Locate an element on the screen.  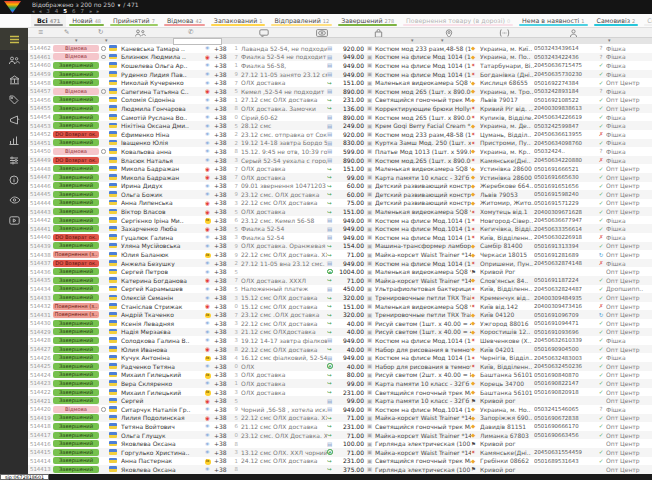
carrier-filter-dropdown: ▾ is located at coordinates (442, 40).